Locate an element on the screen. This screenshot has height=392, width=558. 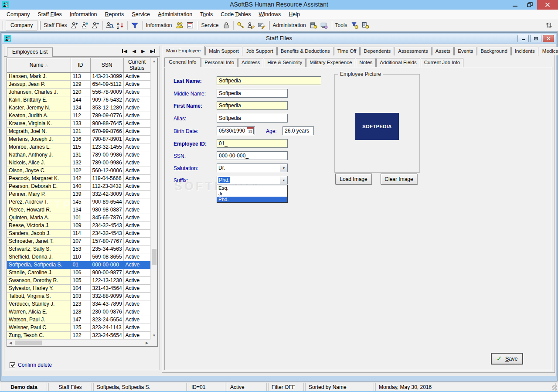
calendar-button: 15 is located at coordinates (250, 131).